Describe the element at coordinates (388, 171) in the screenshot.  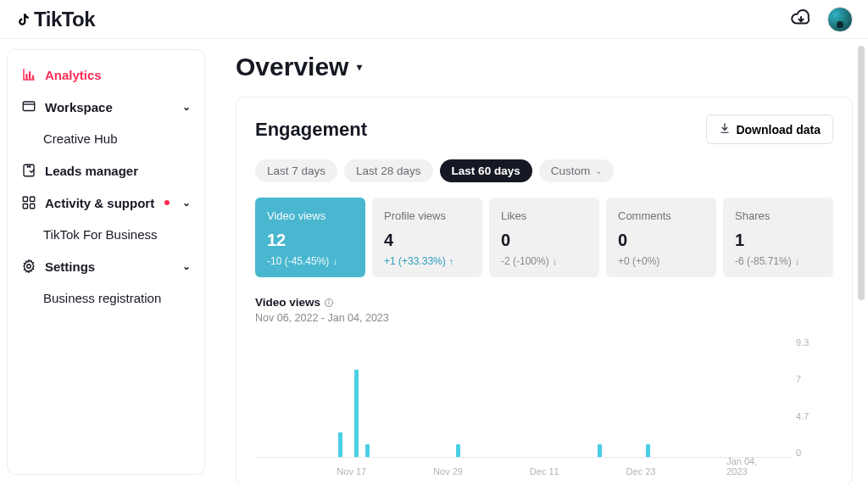
I see `range-28d: Last 28 days` at that location.